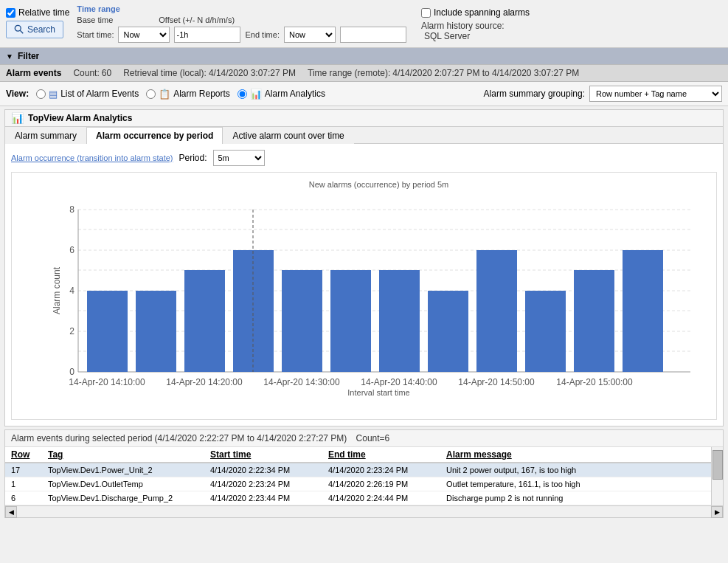  Describe the element at coordinates (207, 35) in the screenshot. I see `start-offset-input` at that location.